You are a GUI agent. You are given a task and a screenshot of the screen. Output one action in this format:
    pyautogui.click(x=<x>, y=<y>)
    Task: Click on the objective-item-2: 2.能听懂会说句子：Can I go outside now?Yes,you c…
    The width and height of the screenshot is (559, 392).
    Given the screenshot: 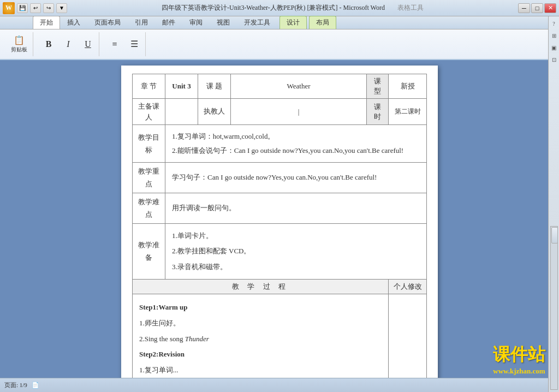 What is the action you would take?
    pyautogui.click(x=296, y=151)
    